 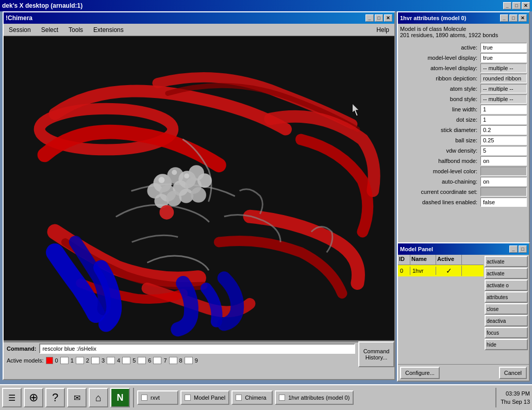 I want to click on attr-minimize: _, so click(x=504, y=18).